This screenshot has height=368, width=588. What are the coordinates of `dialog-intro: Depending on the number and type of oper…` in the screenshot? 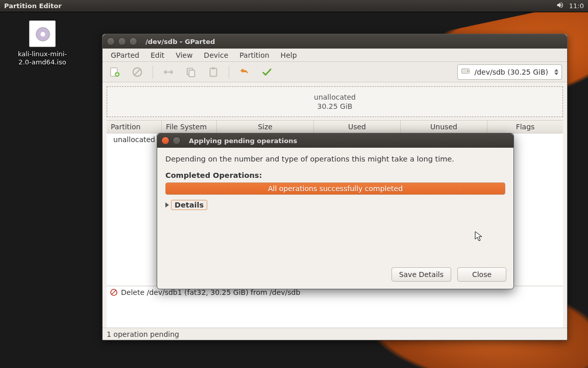 It's located at (335, 159).